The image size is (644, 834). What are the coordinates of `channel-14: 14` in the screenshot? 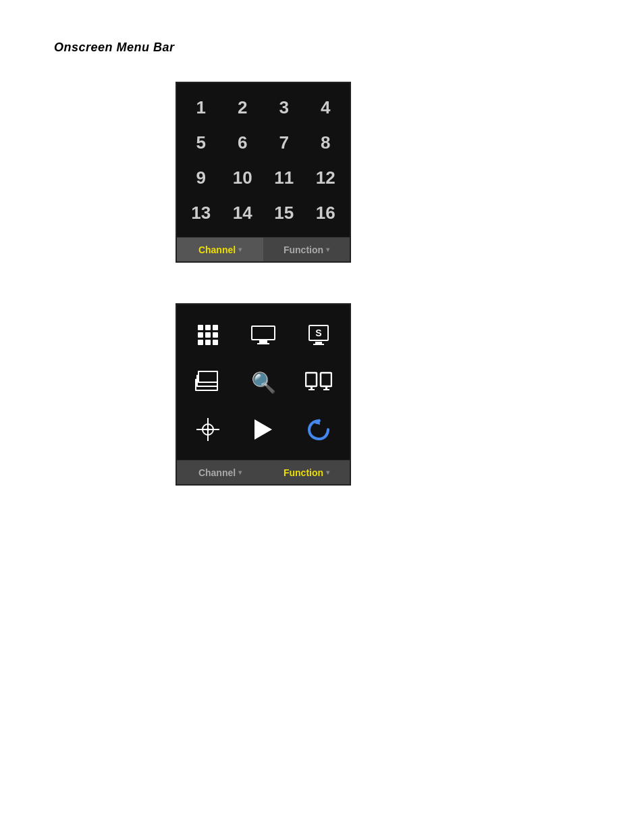 It's located at (243, 213).